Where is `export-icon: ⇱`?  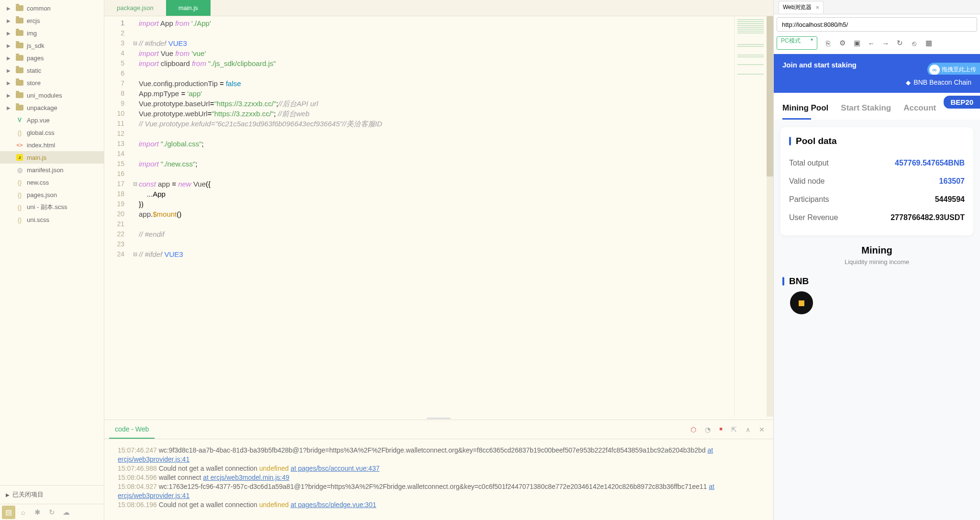 export-icon: ⇱ is located at coordinates (734, 430).